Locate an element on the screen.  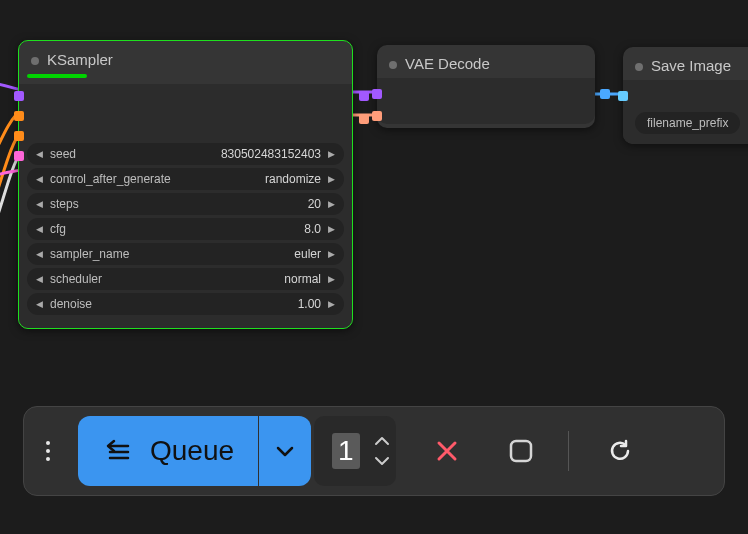
param-denoise: ◀ denoise 1.00 ▶ is located at coordinates (186, 304).